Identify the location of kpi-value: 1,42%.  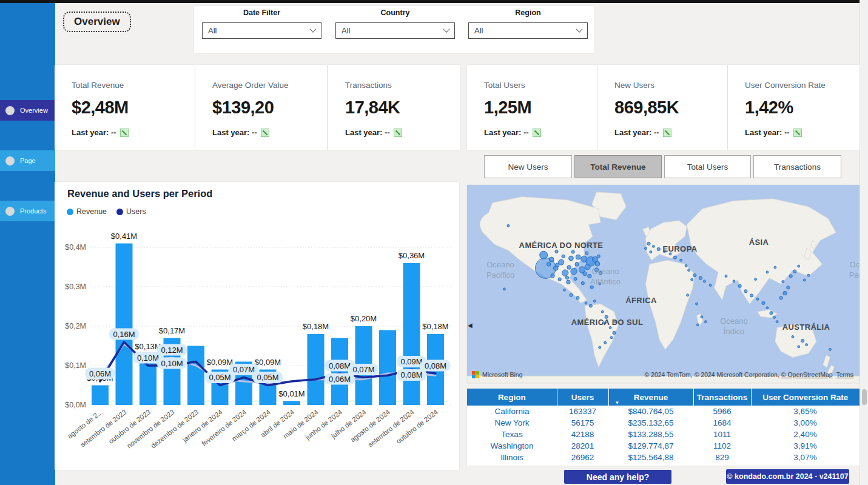
(799, 108).